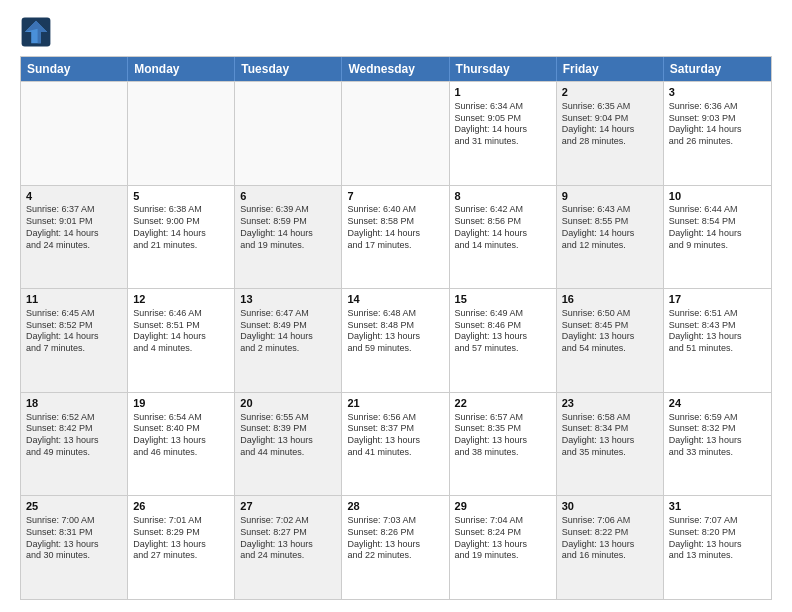 Image resolution: width=792 pixels, height=612 pixels. Describe the element at coordinates (718, 538) in the screenshot. I see `day-info: Sunrise: 7:07 AM Sunset: 8:20 PM Dayligh…` at that location.